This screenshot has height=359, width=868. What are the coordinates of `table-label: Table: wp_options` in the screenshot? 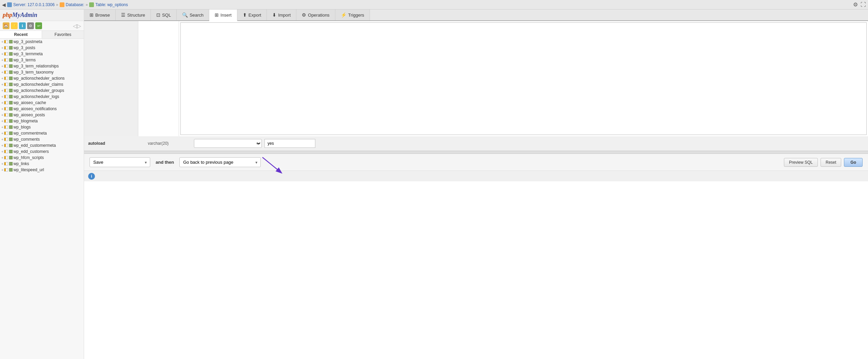 It's located at (112, 5).